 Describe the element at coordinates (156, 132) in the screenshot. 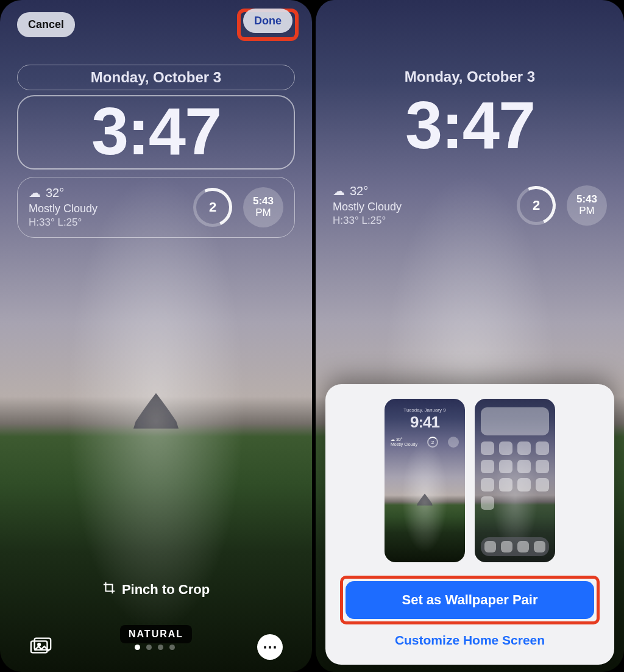

I see `clock-widget: 3:47` at that location.